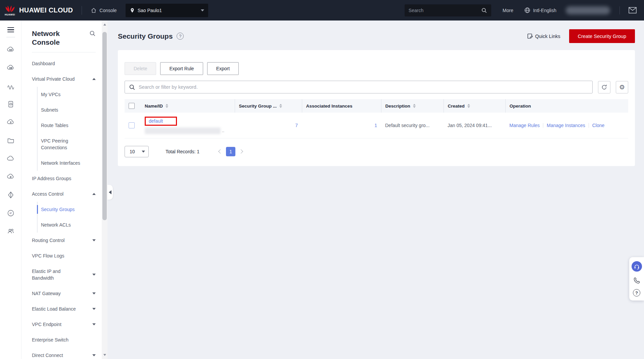 This screenshot has width=644, height=359. Describe the element at coordinates (64, 309) in the screenshot. I see `sidebar-item-elastic-load-balance: Elastic Load Balance` at that location.